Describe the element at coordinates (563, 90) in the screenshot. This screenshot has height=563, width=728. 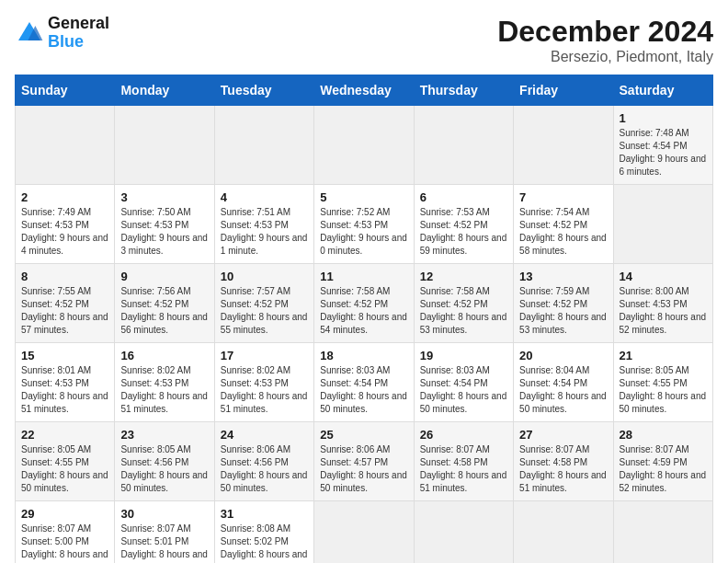
I see `header-day-friday: Friday` at that location.